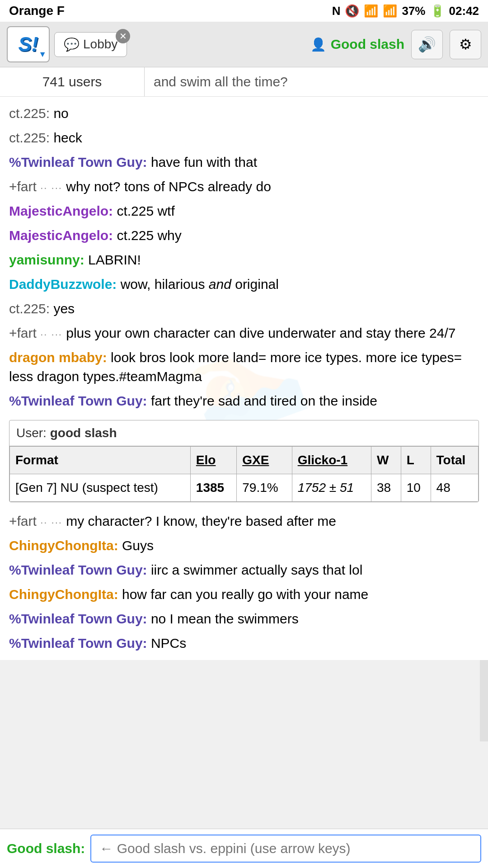 The width and height of the screenshot is (488, 868). I want to click on signal-icon: 📶, so click(390, 11).